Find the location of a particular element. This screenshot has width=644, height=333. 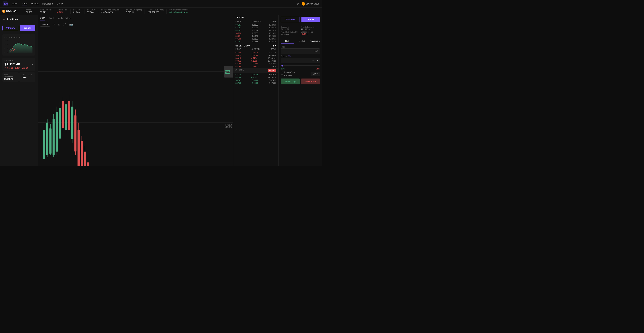

checkboxes: Reduce-Only Post-Only is located at coordinates (295, 74).